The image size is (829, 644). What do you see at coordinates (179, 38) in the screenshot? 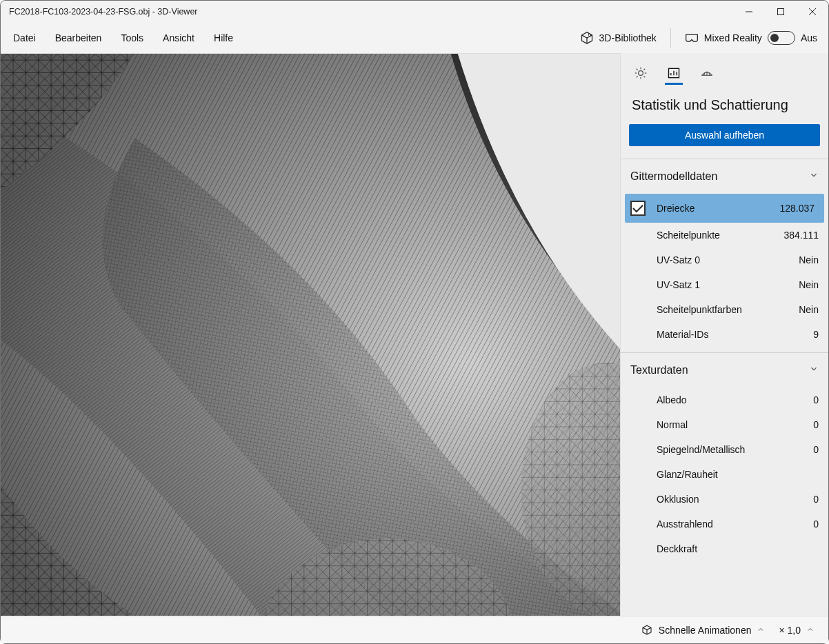
I see `menu-view: Ansicht` at bounding box center [179, 38].